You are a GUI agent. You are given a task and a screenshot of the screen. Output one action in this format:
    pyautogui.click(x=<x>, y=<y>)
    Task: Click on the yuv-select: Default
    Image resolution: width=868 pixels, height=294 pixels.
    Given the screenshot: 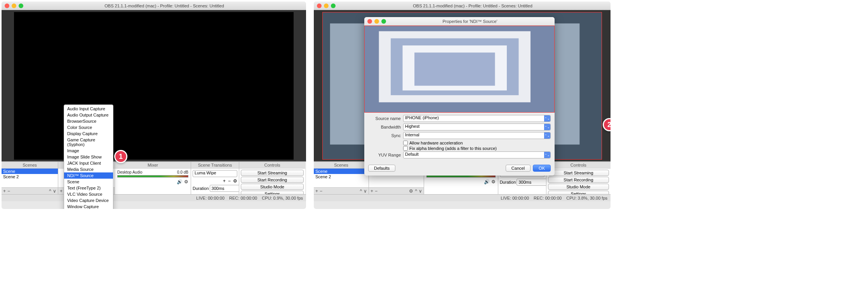 What is the action you would take?
    pyautogui.click(x=477, y=155)
    